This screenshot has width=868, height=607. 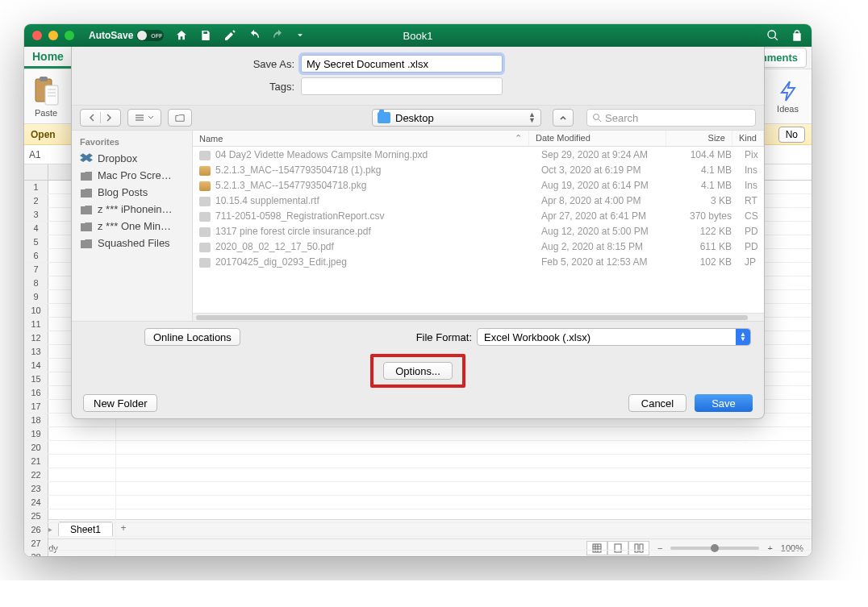 I want to click on file-kind: Ins, so click(x=751, y=170).